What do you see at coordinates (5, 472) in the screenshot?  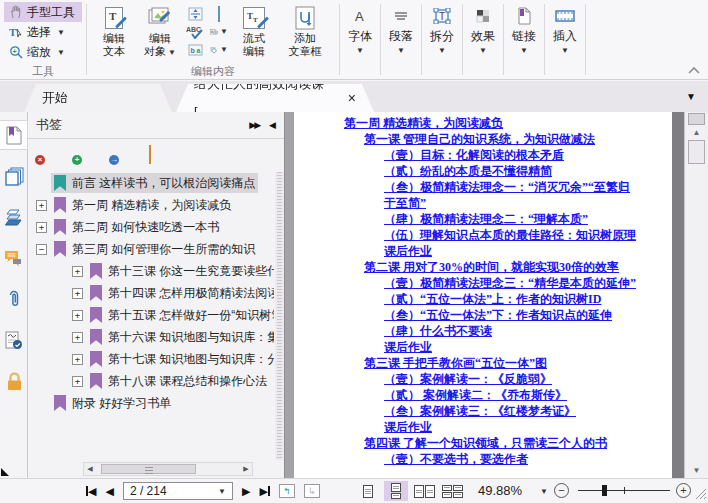 I see `panel-corner-arrow-icon` at bounding box center [5, 472].